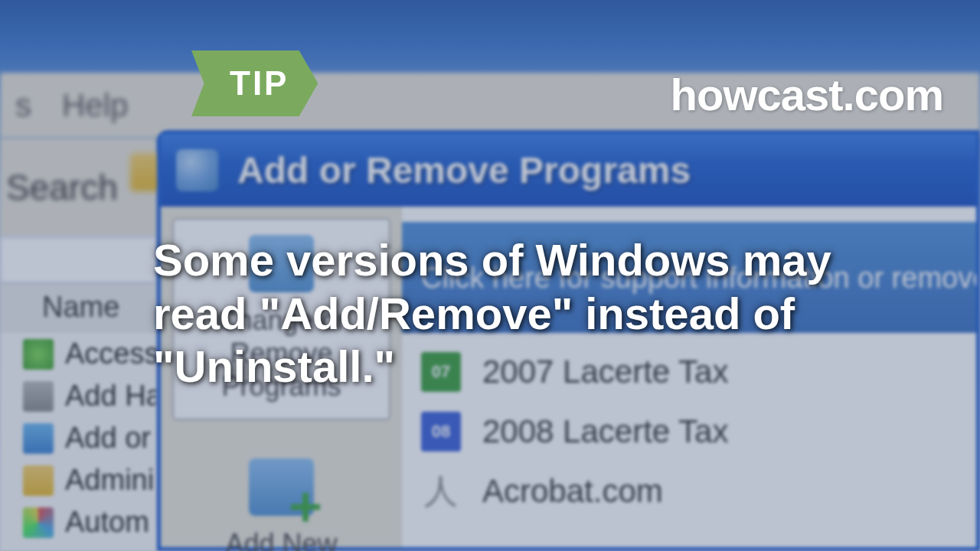 The width and height of the screenshot is (980, 551). What do you see at coordinates (38, 396) in the screenshot?
I see `hardware-icon` at bounding box center [38, 396].